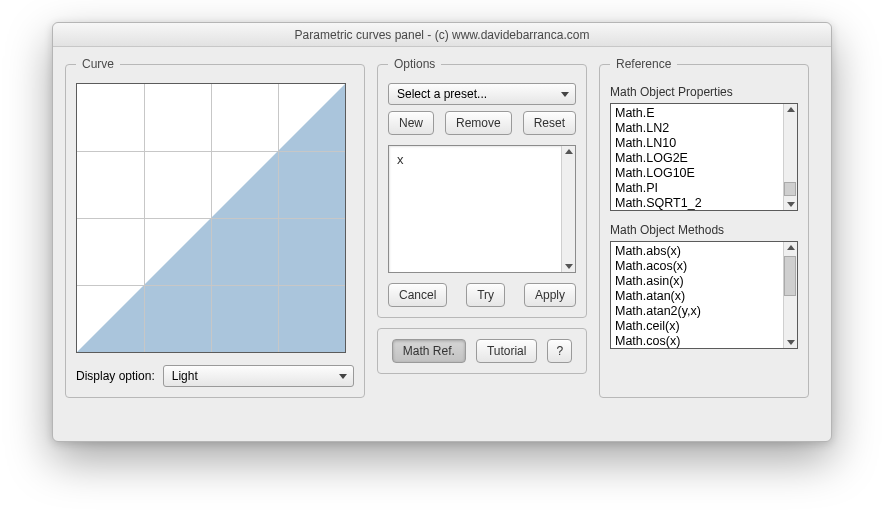  What do you see at coordinates (568, 209) in the screenshot?
I see `scrollbar` at bounding box center [568, 209].